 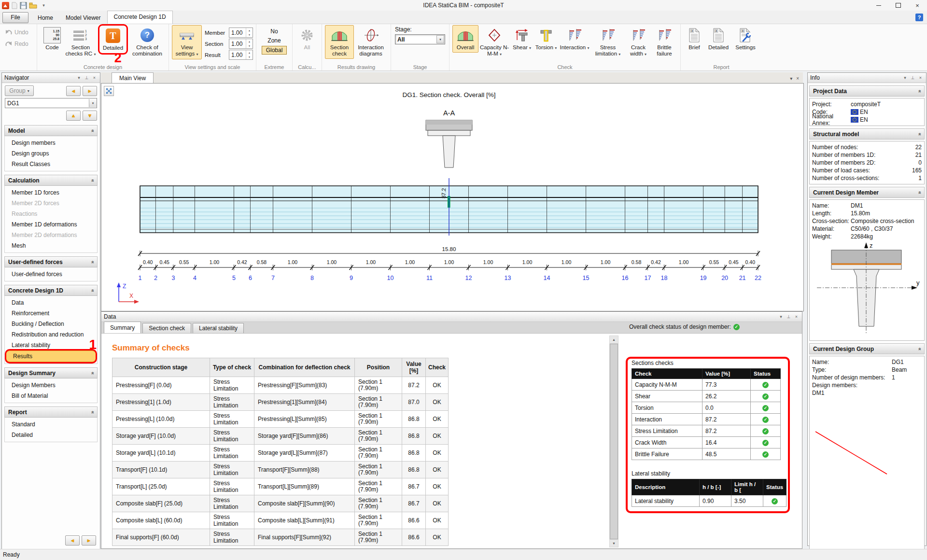 What do you see at coordinates (51, 345) in the screenshot?
I see `navigator-item-lateral-stability: Lateral stability` at bounding box center [51, 345].